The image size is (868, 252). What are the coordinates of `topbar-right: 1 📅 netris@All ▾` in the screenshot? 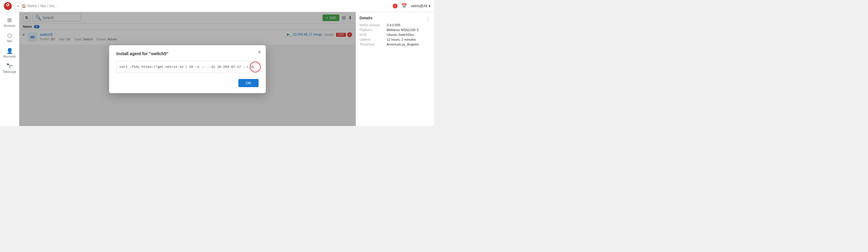 It's located at (411, 6).